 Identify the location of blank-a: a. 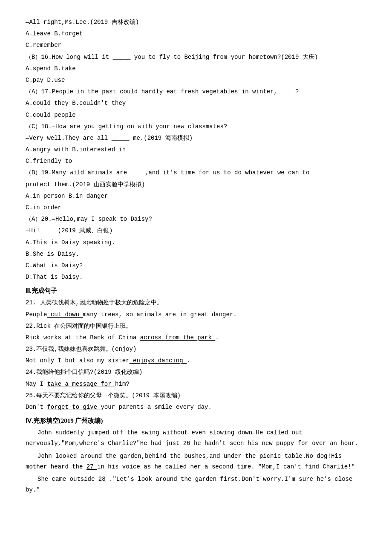
(68, 384).